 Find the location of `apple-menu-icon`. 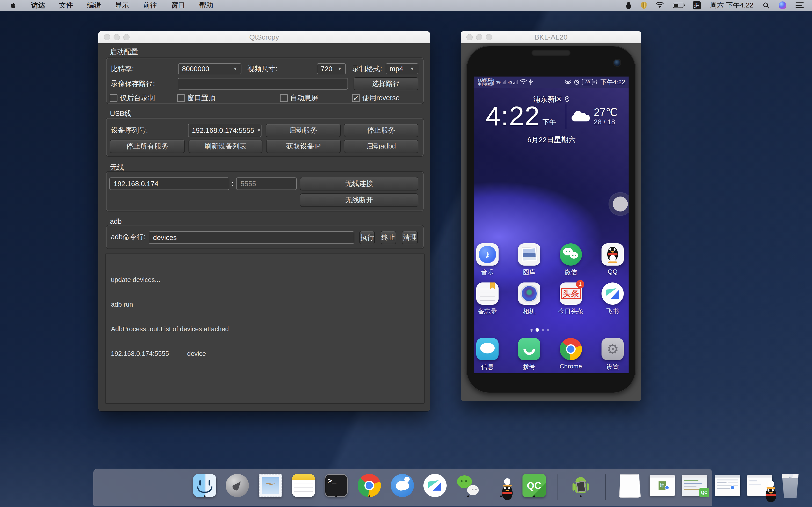

apple-menu-icon is located at coordinates (13, 5).